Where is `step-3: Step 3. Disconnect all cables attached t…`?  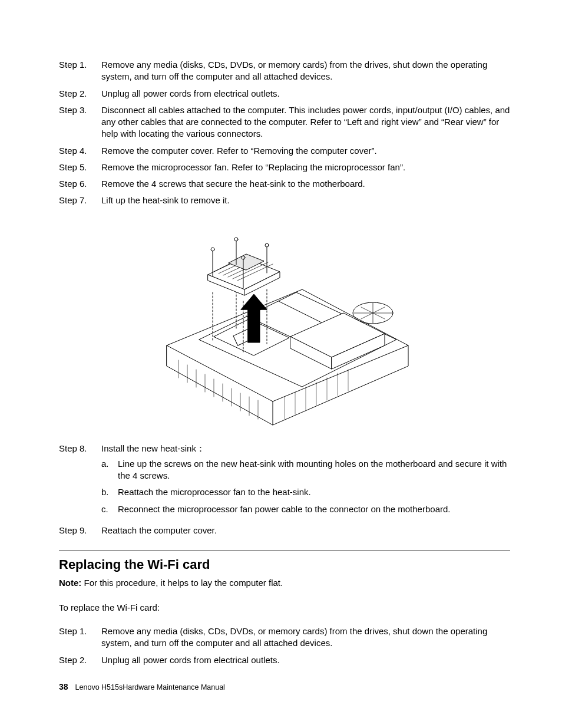 step-3: Step 3. Disconnect all cables attached t… is located at coordinates (285, 123).